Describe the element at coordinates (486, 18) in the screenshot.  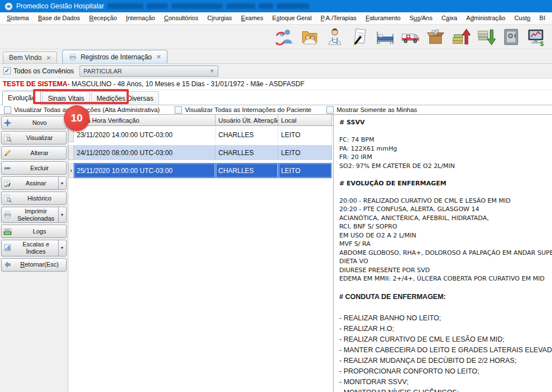
I see `menu-item-administracao: Administração` at that location.